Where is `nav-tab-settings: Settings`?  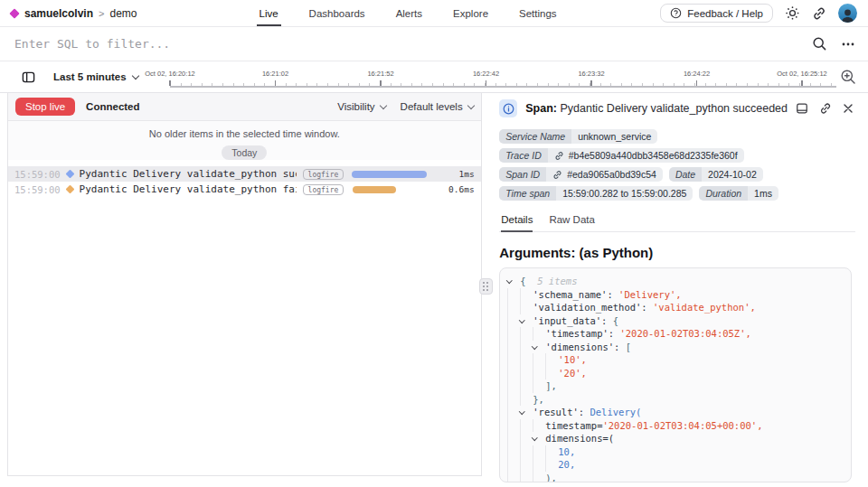
nav-tab-settings: Settings is located at coordinates (538, 13).